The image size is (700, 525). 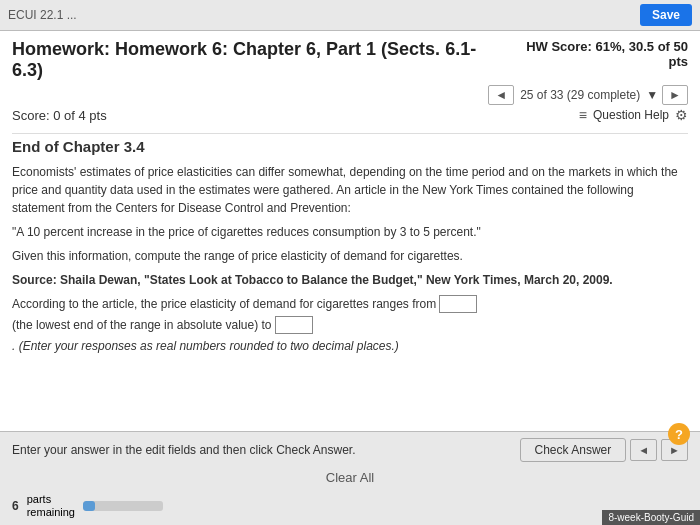 I want to click on question-help: ≡ Question Help ⚙, so click(x=634, y=115).